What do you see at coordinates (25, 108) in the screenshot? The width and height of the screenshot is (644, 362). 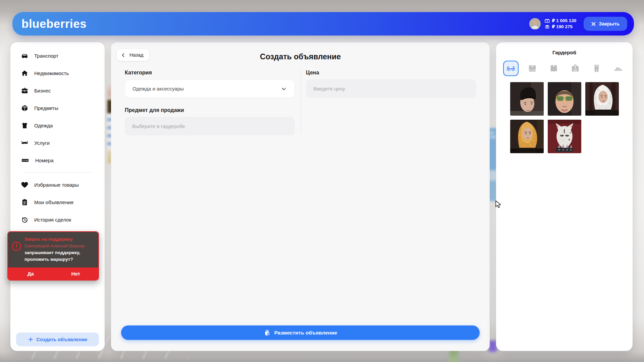 I see `package-icon` at bounding box center [25, 108].